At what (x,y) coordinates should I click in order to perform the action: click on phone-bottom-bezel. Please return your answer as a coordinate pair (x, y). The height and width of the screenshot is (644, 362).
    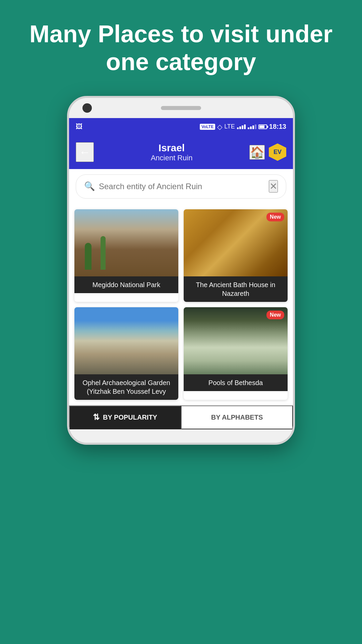
    Looking at the image, I should click on (181, 436).